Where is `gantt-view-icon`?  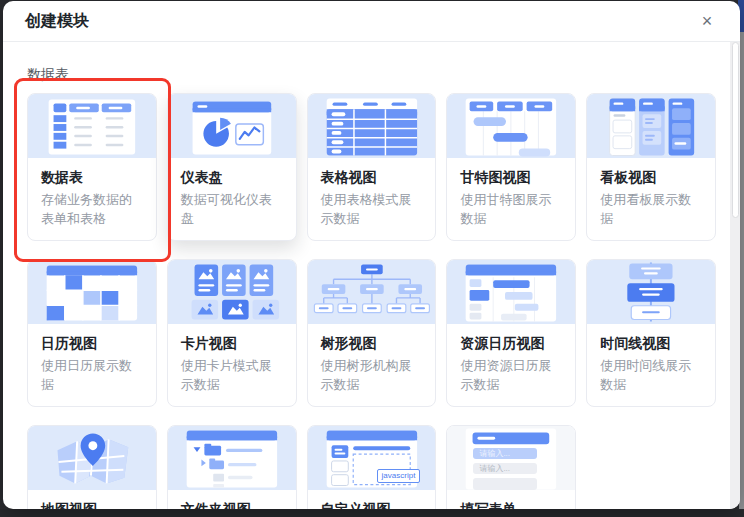 gantt-view-icon is located at coordinates (511, 126).